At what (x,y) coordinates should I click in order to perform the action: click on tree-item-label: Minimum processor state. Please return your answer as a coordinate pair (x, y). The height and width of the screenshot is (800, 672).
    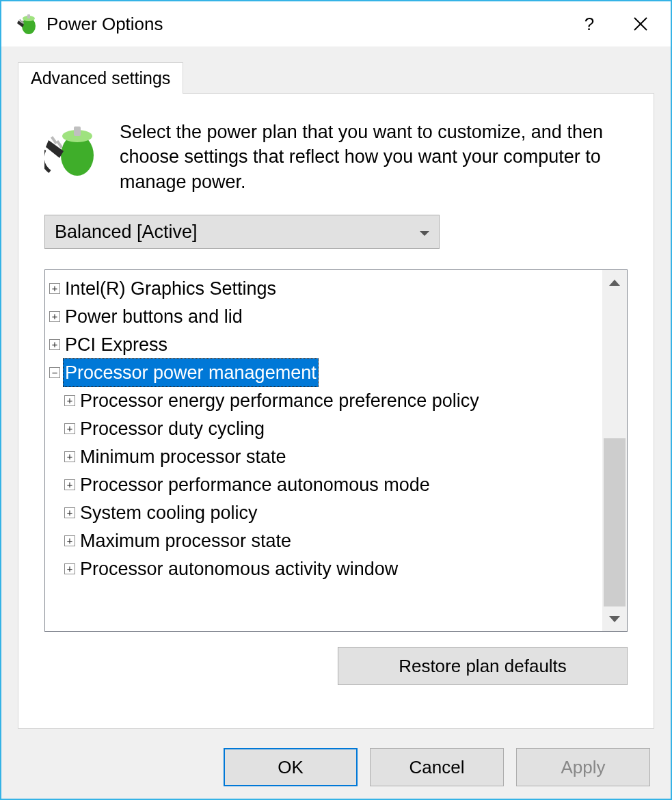
    Looking at the image, I should click on (183, 457).